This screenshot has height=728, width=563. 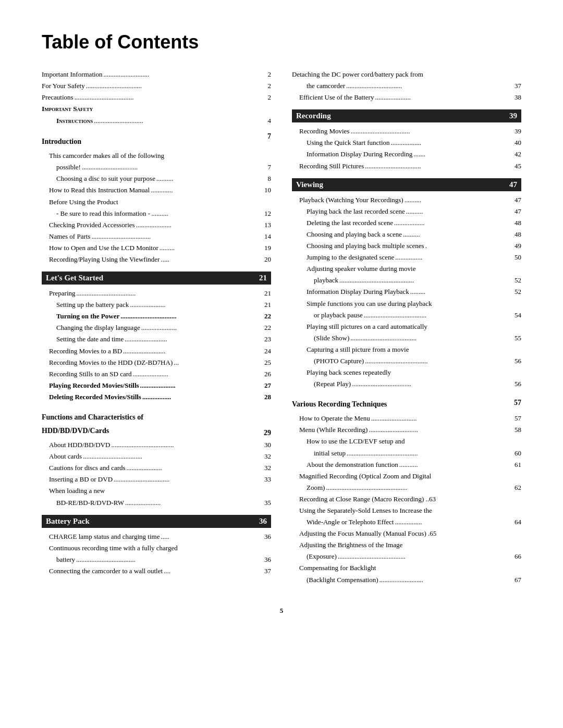 What do you see at coordinates (407, 280) in the screenshot?
I see `list-item: playback ...............................…` at bounding box center [407, 280].